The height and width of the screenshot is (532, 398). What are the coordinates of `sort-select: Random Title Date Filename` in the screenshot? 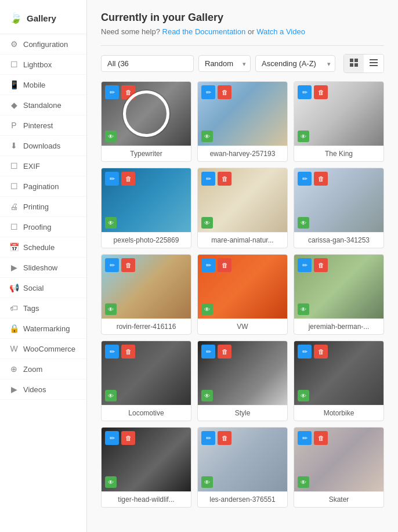 It's located at (225, 64).